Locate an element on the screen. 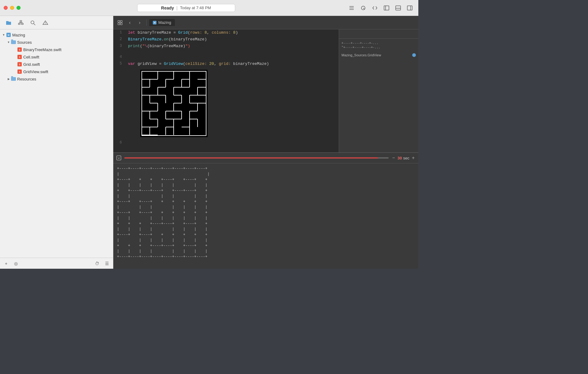 This screenshot has width=588, height=374. preview-text-second: "+----+----+----+-... is located at coordinates (361, 47).